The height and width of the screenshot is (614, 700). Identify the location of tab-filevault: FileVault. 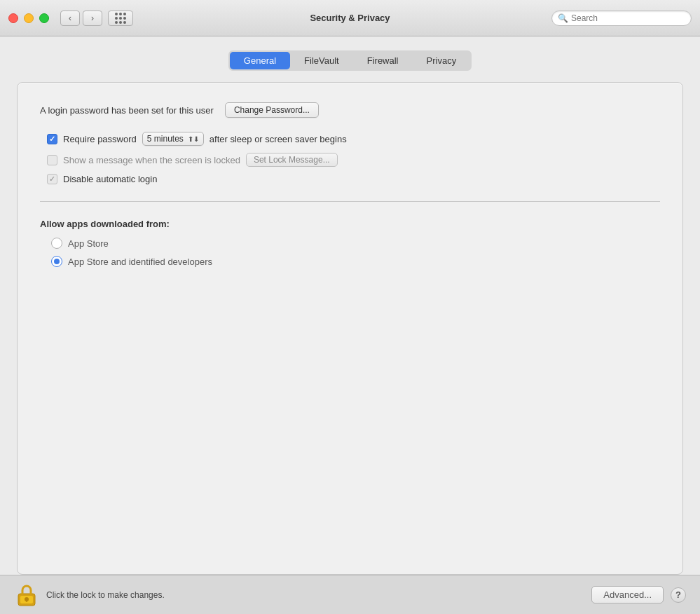
(322, 60).